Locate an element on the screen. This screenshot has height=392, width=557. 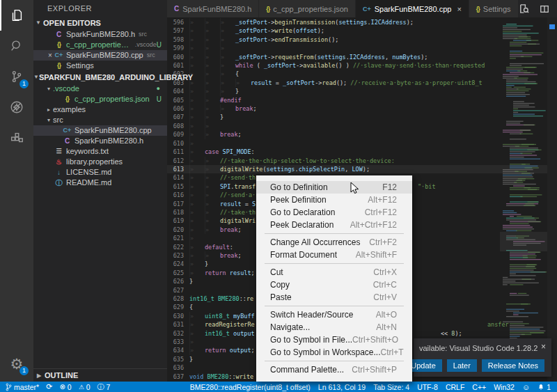
status-infos: ⓘ7 is located at coordinates (104, 387).